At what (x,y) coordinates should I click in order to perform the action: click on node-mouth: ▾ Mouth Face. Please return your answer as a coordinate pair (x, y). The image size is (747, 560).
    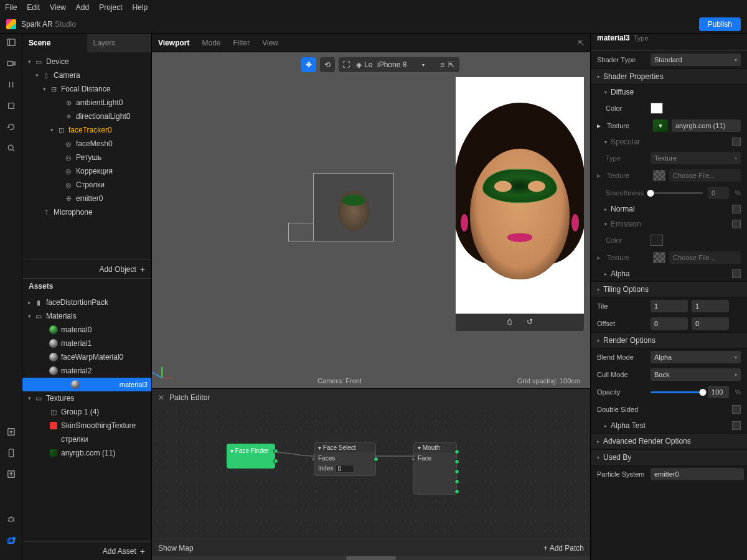
    Looking at the image, I should click on (435, 469).